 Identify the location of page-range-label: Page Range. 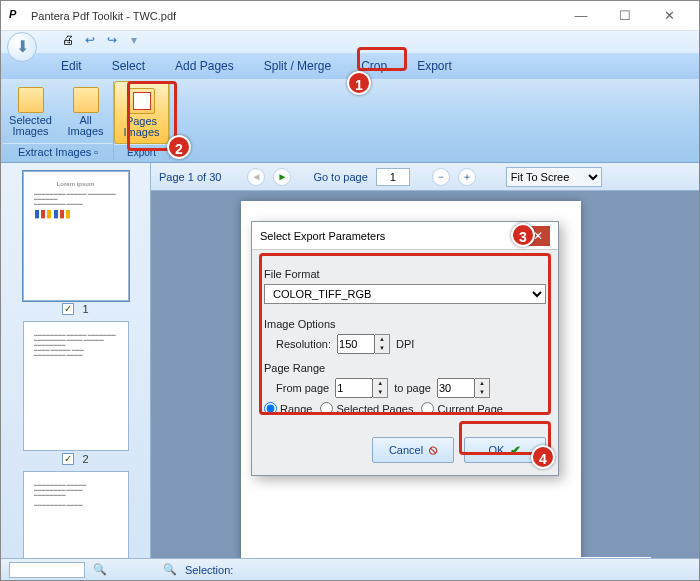
(405, 368).